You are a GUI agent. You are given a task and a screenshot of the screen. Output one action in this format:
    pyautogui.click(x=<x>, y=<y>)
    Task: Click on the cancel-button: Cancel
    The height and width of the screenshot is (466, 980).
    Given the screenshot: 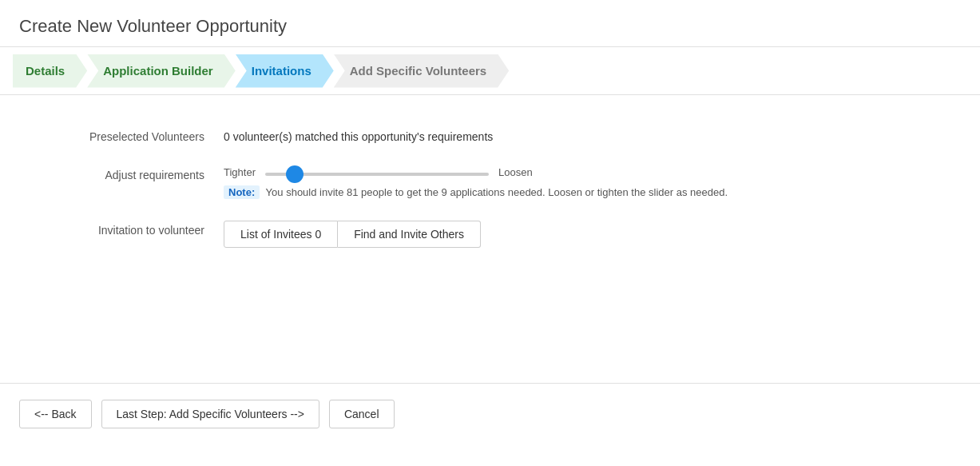 What is the action you would take?
    pyautogui.click(x=362, y=414)
    